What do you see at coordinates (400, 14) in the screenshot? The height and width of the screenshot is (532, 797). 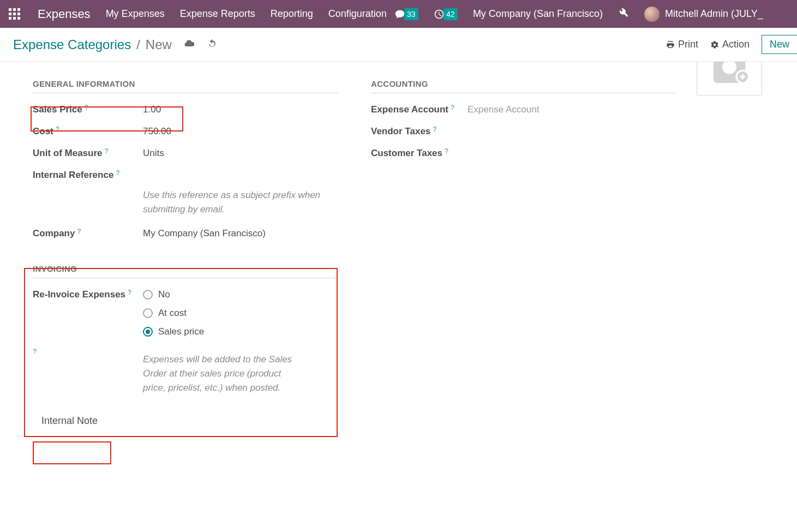 I see `chat-icon` at bounding box center [400, 14].